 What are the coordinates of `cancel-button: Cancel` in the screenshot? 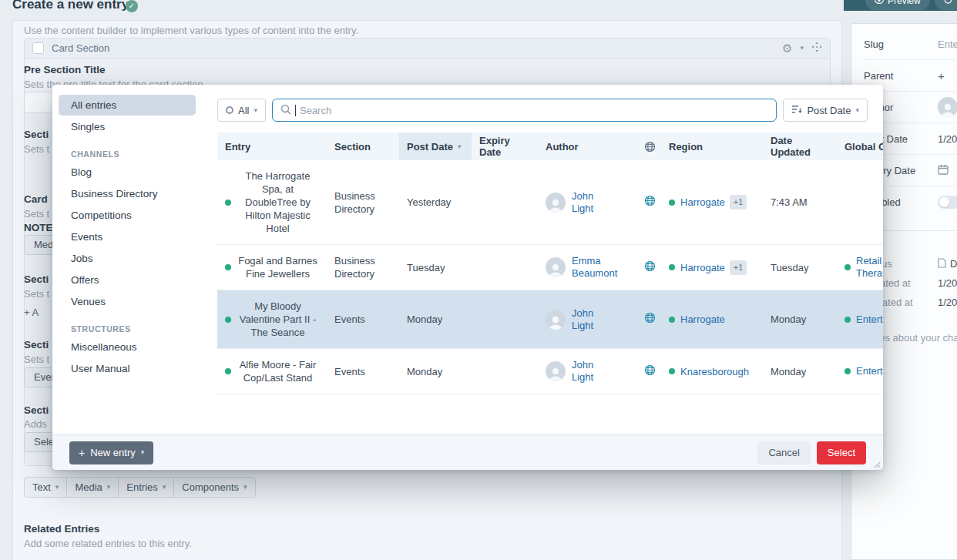 It's located at (784, 453).